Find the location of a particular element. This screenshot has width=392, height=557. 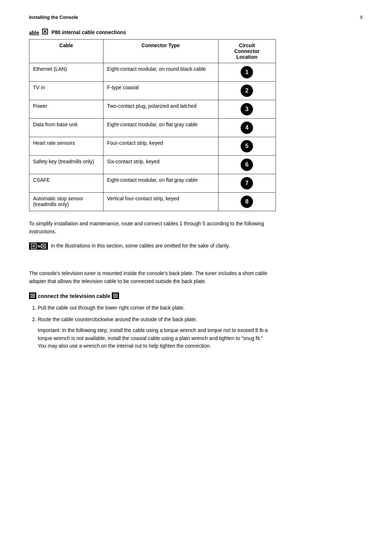

circuit-badge-2: 2 is located at coordinates (247, 91).